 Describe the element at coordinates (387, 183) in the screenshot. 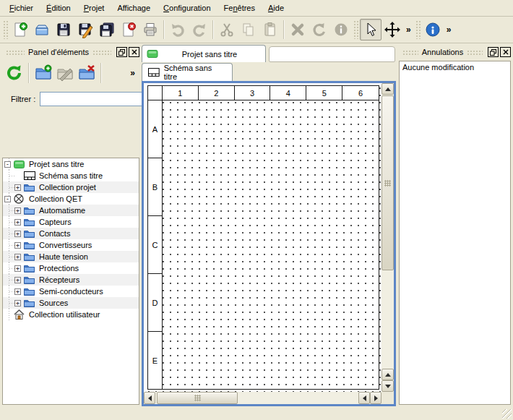

I see `vertical-scroll-thumb` at that location.